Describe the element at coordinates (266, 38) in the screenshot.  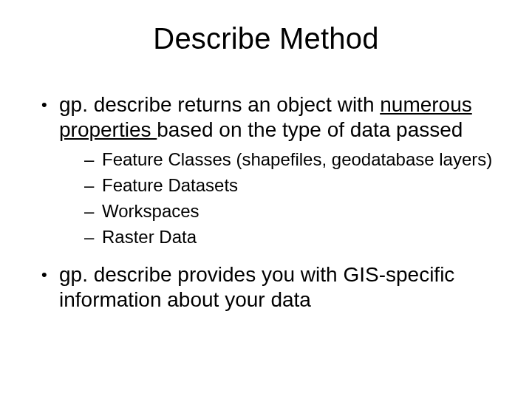
I see `slide-title: Describe Method` at that location.